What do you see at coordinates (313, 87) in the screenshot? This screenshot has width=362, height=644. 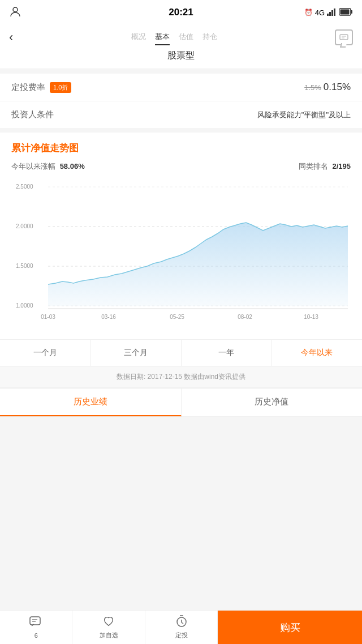 I see `original-fee: 1.5%` at bounding box center [313, 87].